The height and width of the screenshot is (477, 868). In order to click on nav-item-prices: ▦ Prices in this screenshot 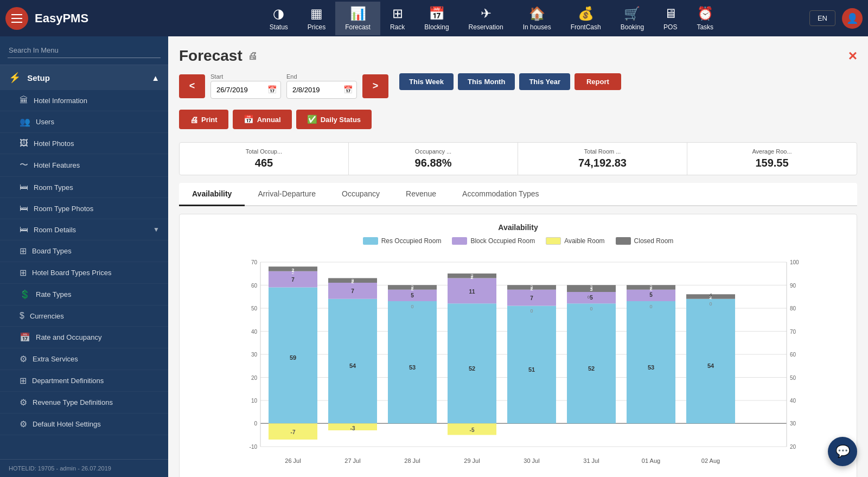, I will do `click(317, 18)`.